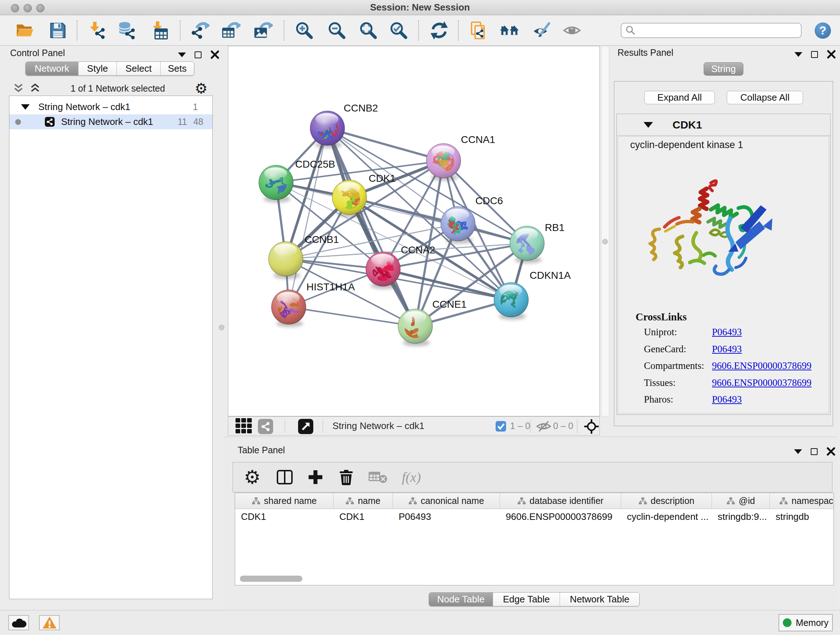  I want to click on import-database-icon, so click(127, 30).